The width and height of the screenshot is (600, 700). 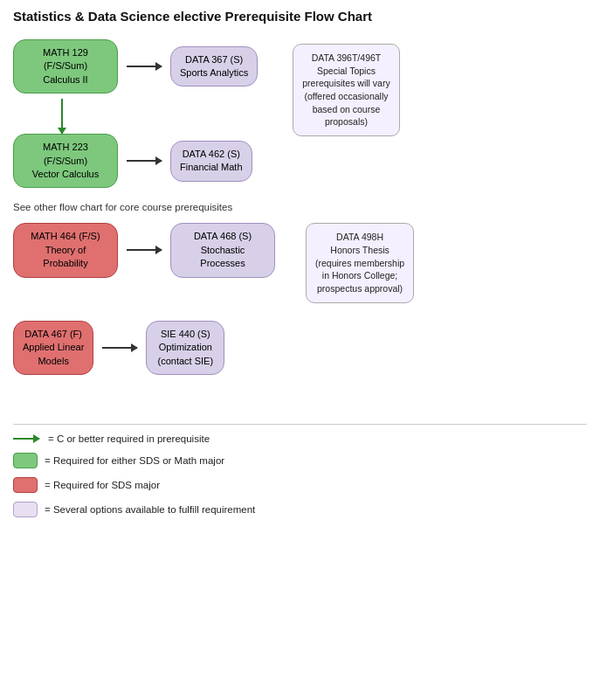 What do you see at coordinates (135, 116) in the screenshot?
I see `top-nodes-col: MATH 129 (F/S/Sum)Calculus II DATA 367 (…` at bounding box center [135, 116].